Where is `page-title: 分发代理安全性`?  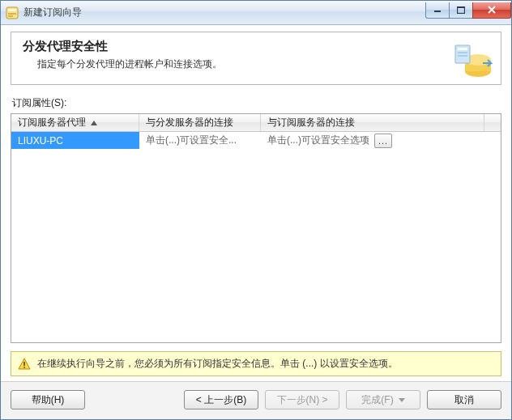
page-title: 分发代理安全性 is located at coordinates (233, 47).